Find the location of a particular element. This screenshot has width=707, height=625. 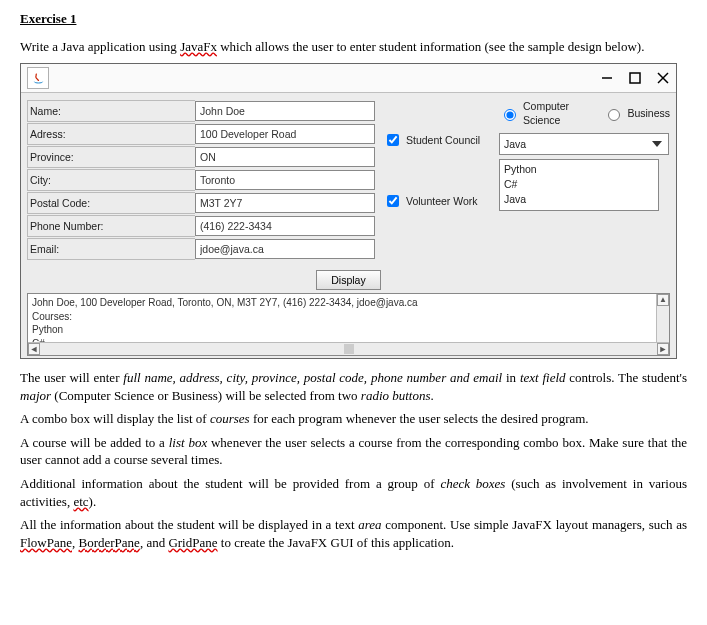

text: list box is located at coordinates (188, 442).